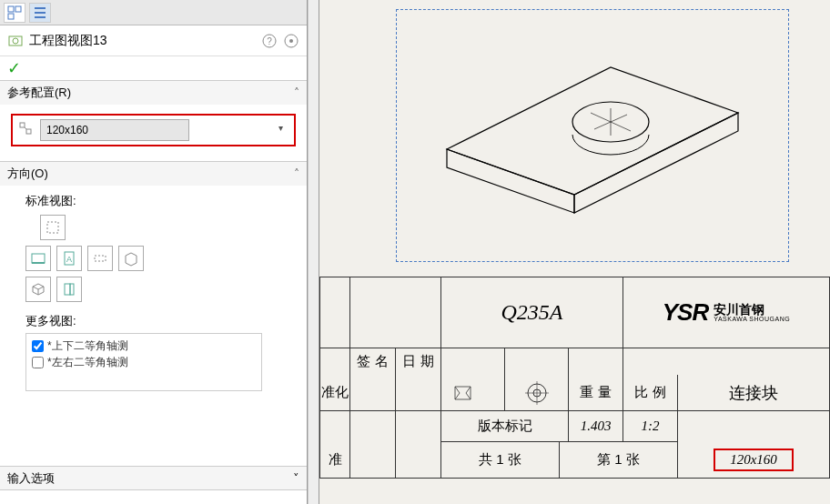 The image size is (830, 504). I want to click on tree-icon, so click(15, 13).